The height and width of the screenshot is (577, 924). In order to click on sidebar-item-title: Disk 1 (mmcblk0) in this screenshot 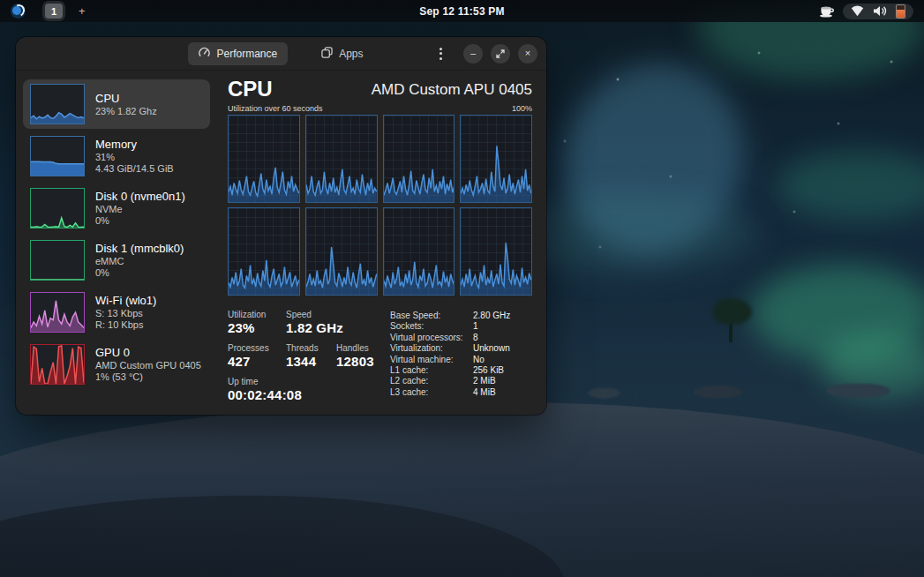, I will do `click(139, 249)`.